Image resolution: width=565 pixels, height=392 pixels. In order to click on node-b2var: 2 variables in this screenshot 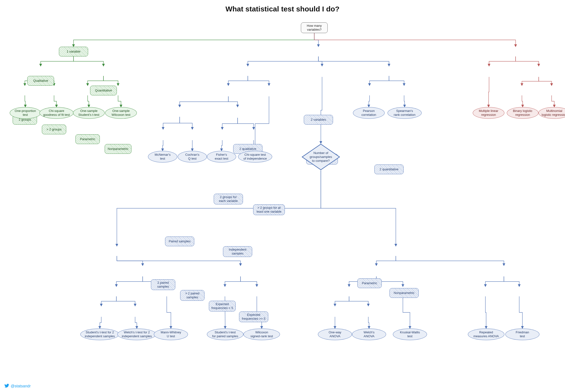, I will do `click(318, 120)`.